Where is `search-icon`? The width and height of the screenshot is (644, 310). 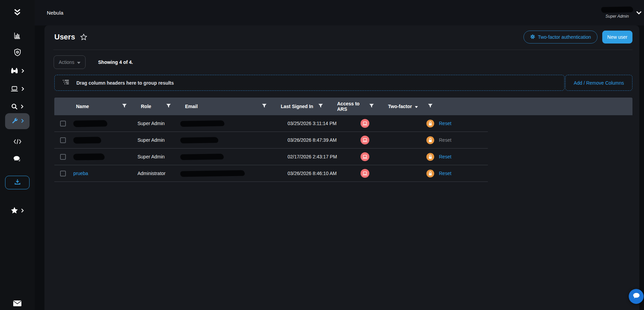
search-icon is located at coordinates (14, 107).